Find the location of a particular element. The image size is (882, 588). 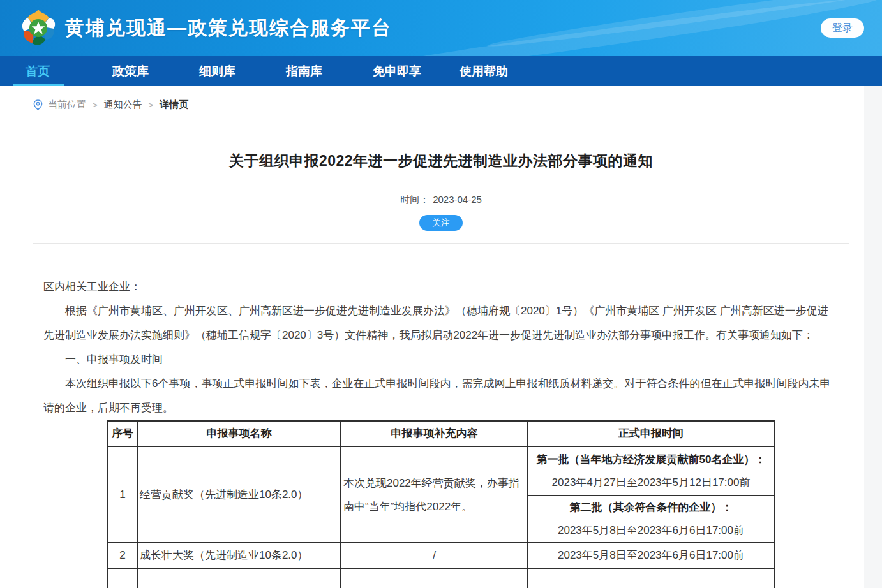

salutation: 区内相关工业企业： is located at coordinates (441, 287).